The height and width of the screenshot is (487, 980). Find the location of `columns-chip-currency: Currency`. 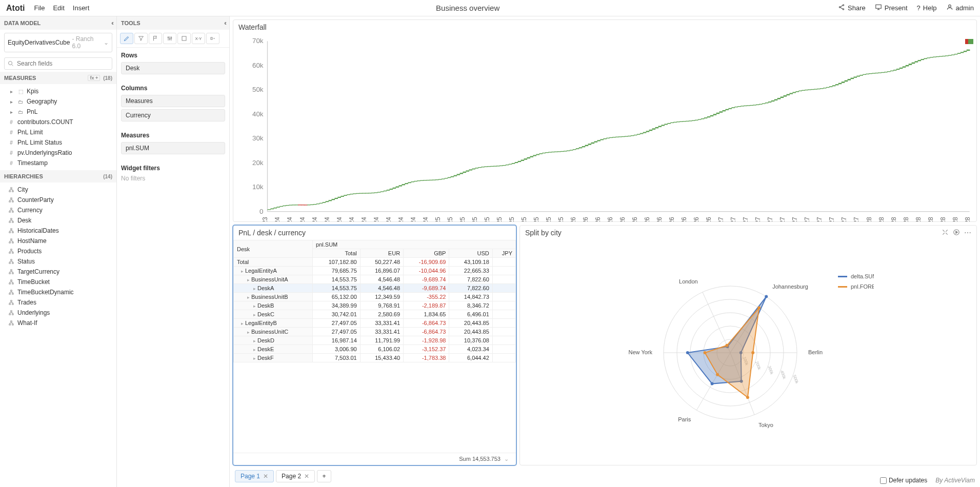

columns-chip-currency: Currency is located at coordinates (173, 115).